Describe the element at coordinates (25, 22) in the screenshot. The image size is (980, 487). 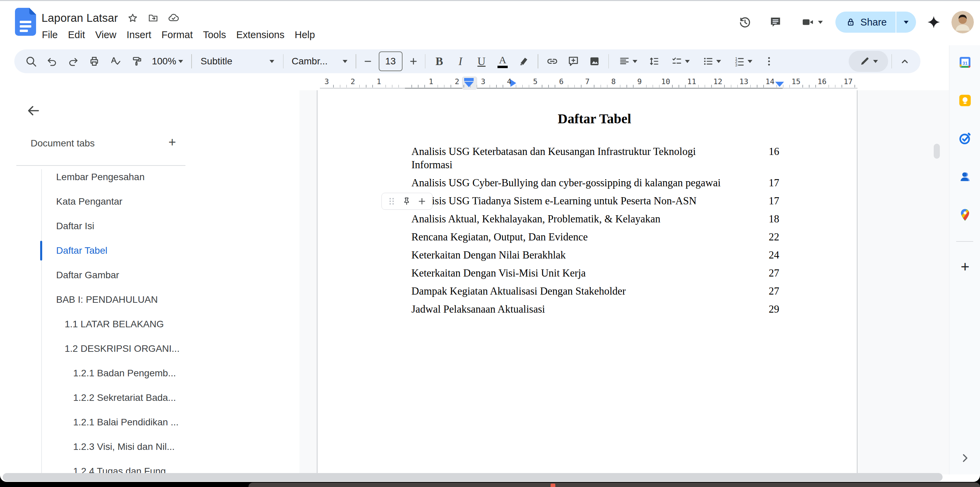
I see `google-docs-logo` at that location.